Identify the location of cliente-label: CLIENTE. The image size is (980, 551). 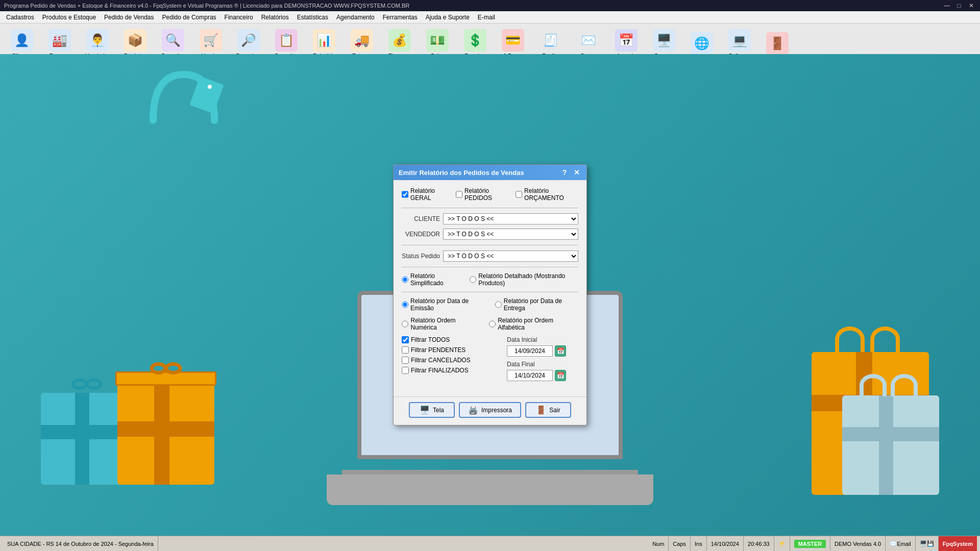
(421, 219).